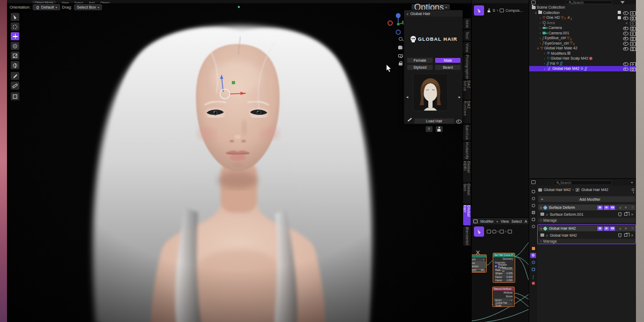 The height and width of the screenshot is (322, 644). What do you see at coordinates (467, 215) in the screenshot?
I see `sidebar-tab-global-hair: Global Hair` at bounding box center [467, 215].